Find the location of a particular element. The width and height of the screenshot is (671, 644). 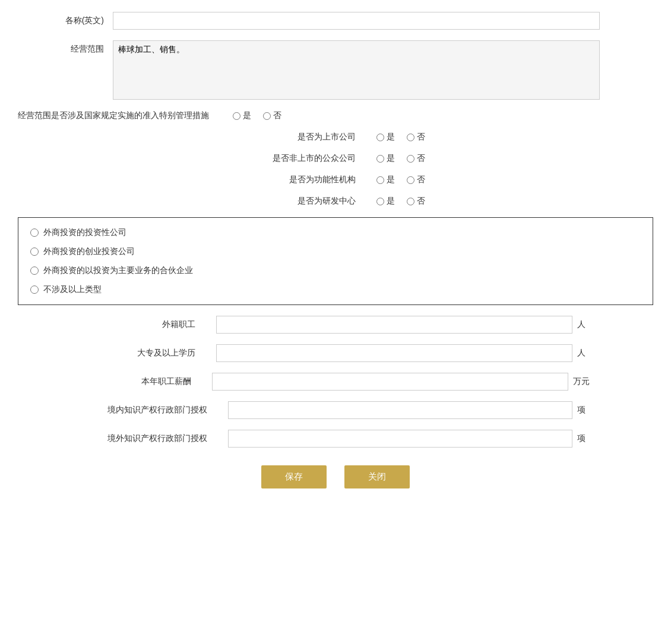

special-management-yes-label: 是 is located at coordinates (242, 116).